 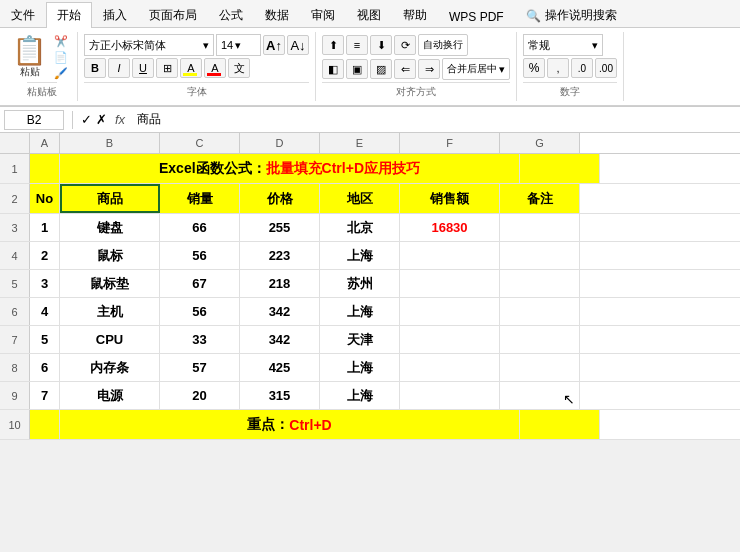 I want to click on cell-a1, so click(x=45, y=168).